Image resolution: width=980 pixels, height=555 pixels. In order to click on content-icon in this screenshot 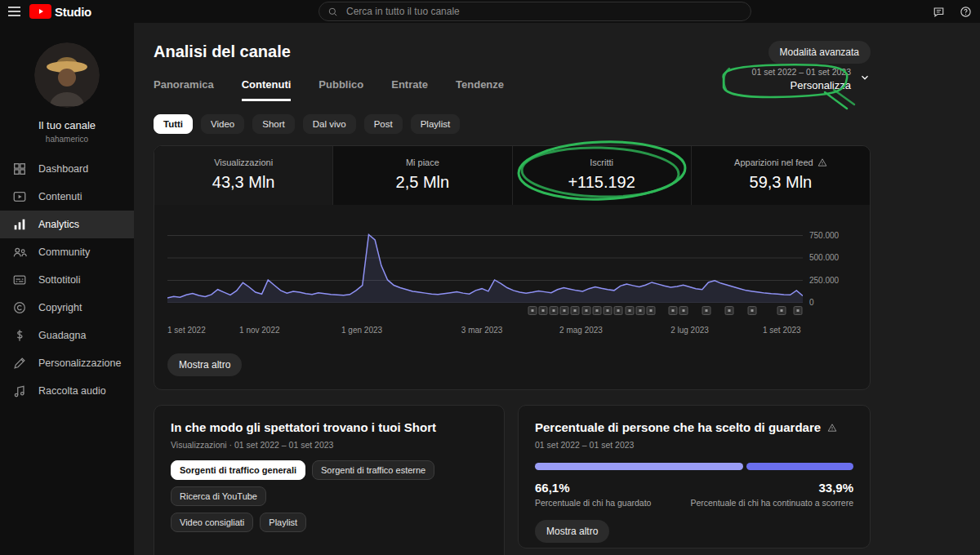, I will do `click(20, 197)`.